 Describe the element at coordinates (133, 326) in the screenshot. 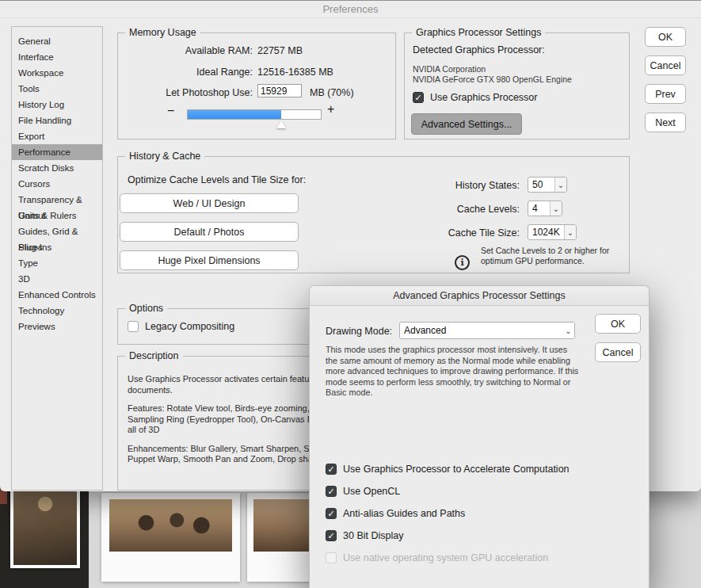

I see `legacy-compositing-checkbox` at that location.